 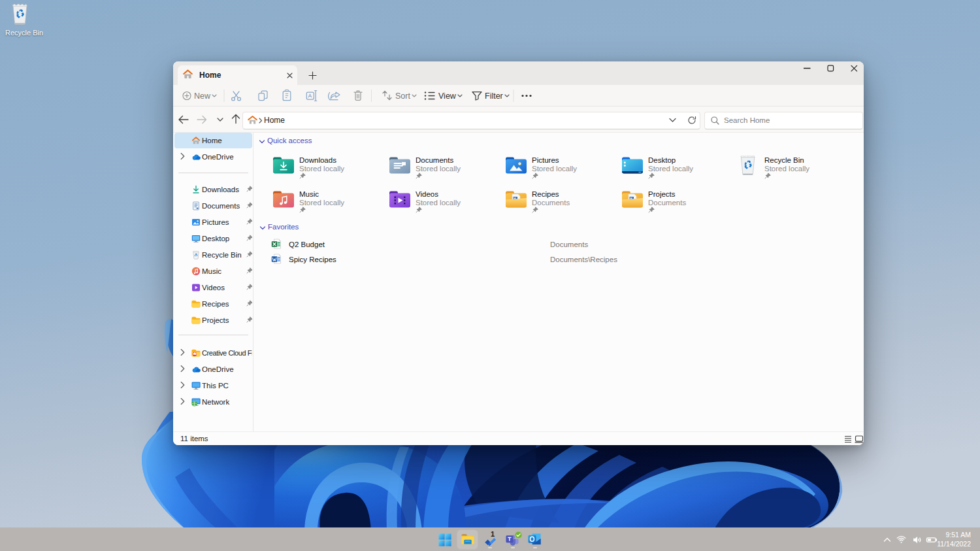 I want to click on svg-text: View, so click(x=448, y=96).